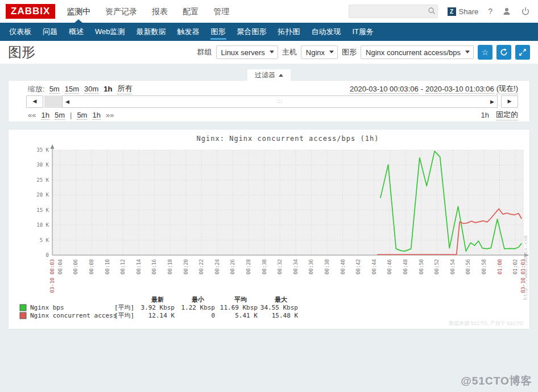 The width and height of the screenshot is (538, 392). What do you see at coordinates (485, 115) in the screenshot?
I see `fixed-prefix: 1h` at bounding box center [485, 115].